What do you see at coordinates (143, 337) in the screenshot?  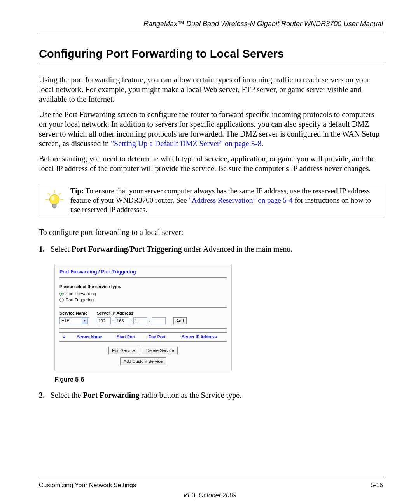 I see `forwarding-table: # Server Name Start Port End Port Server…` at bounding box center [143, 337].